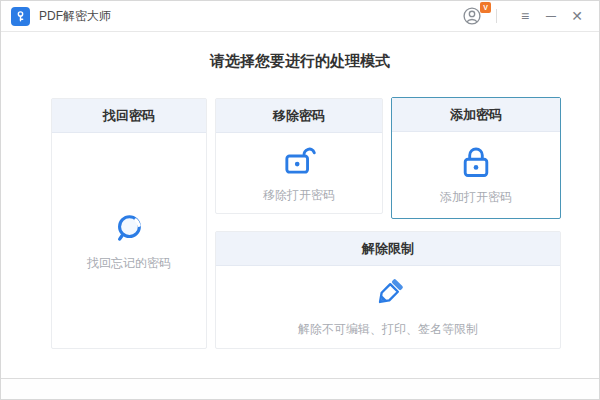 This screenshot has height=400, width=600. Describe the element at coordinates (129, 264) in the screenshot. I see `card-recover-desc: 找回忘记的密码` at that location.